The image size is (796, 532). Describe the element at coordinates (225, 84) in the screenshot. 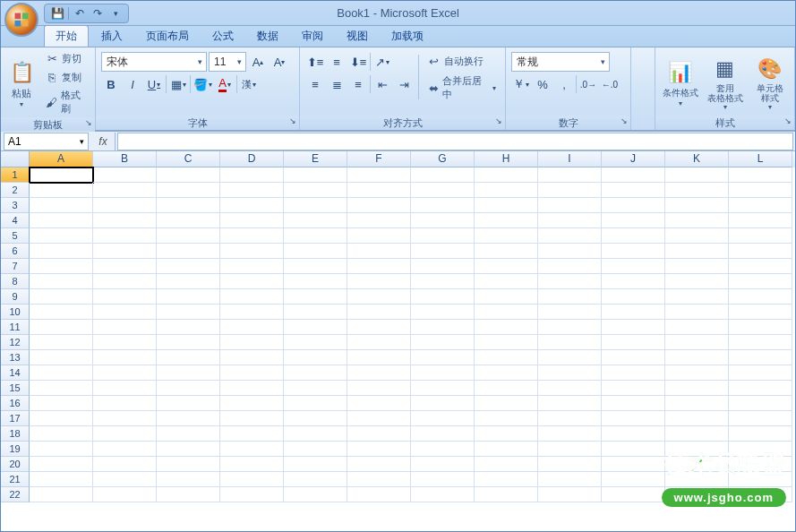

I see `font-color-button: A` at that location.